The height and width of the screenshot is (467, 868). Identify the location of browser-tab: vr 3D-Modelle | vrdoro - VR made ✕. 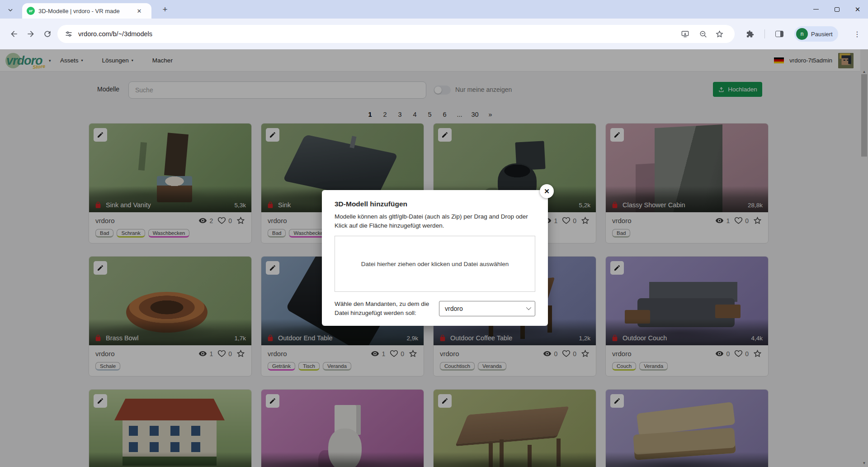
(87, 11).